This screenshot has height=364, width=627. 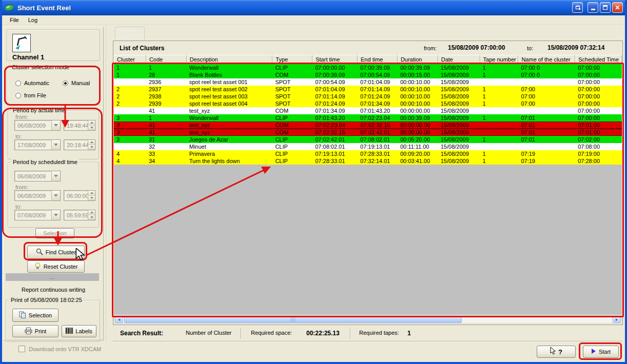 I want to click on table-row: 331Juegos de AzarCLIP07:02:42.0107:08:02…, so click(x=368, y=139).